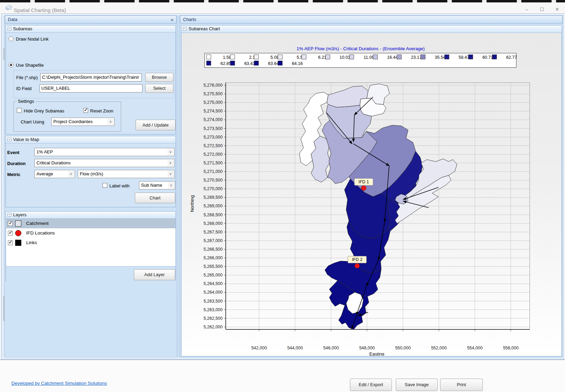 This screenshot has height=392, width=565. I want to click on y-tick-label: 5,275,500, so click(213, 94).